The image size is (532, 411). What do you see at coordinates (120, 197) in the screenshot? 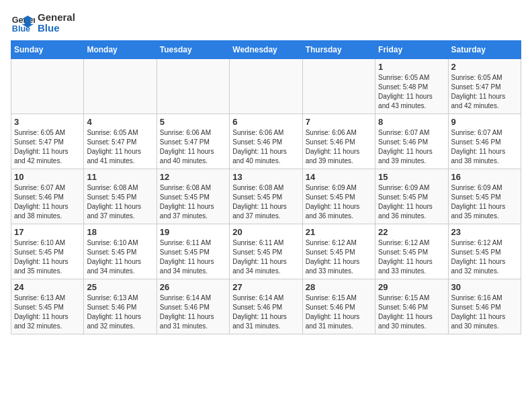
I see `calendar-cell: 11Sunrise: 6:08 AM Sunset: 5:45 PM Dayli…` at bounding box center [120, 197].